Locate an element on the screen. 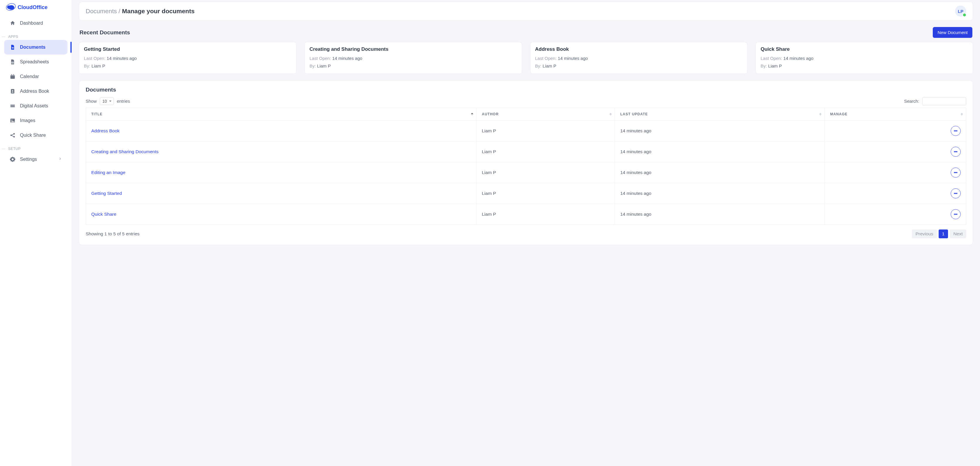  avatar: LP is located at coordinates (961, 11).